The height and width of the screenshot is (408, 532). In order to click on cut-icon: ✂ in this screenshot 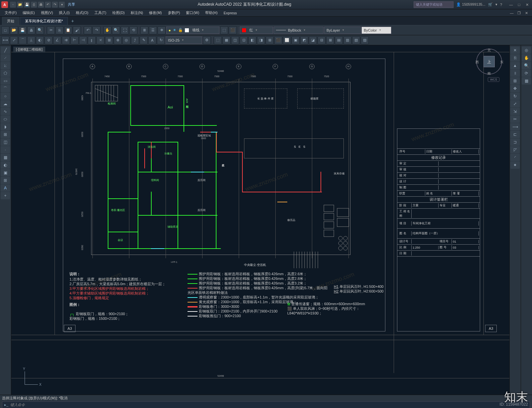, I will do `click(51, 30)`.